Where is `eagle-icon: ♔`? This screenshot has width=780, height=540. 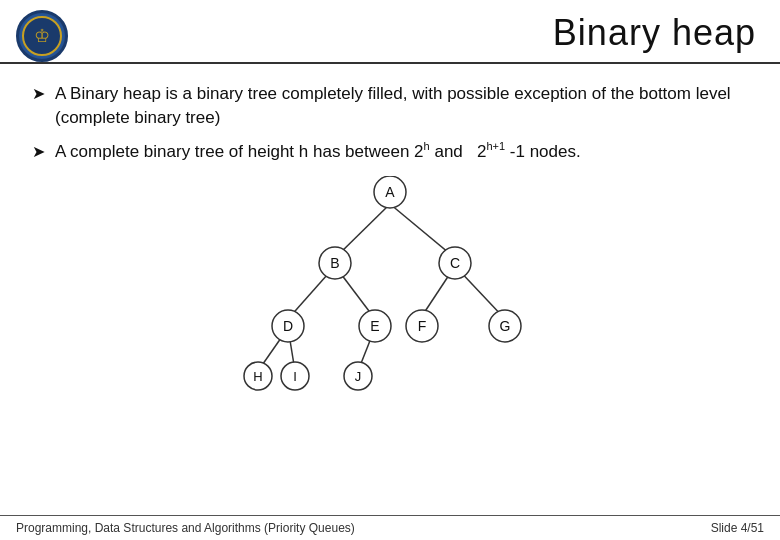
eagle-icon: ♔ is located at coordinates (42, 36).